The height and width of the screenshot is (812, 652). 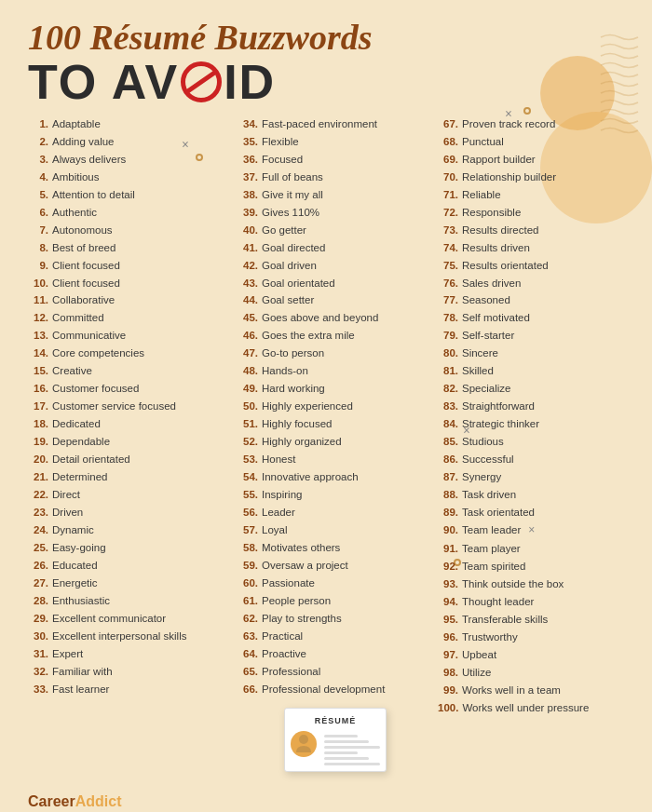 I want to click on list-item: 47.Go-to person, so click(x=335, y=354).